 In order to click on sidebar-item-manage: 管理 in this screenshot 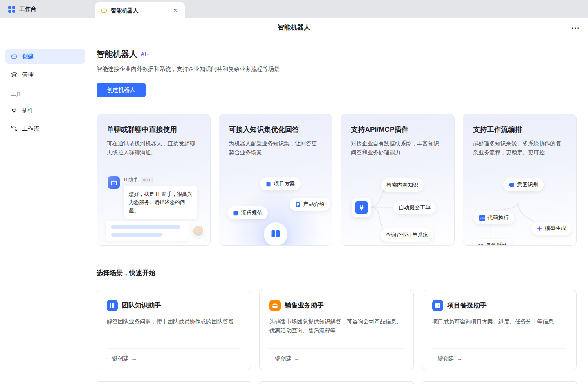, I will do `click(45, 75)`.